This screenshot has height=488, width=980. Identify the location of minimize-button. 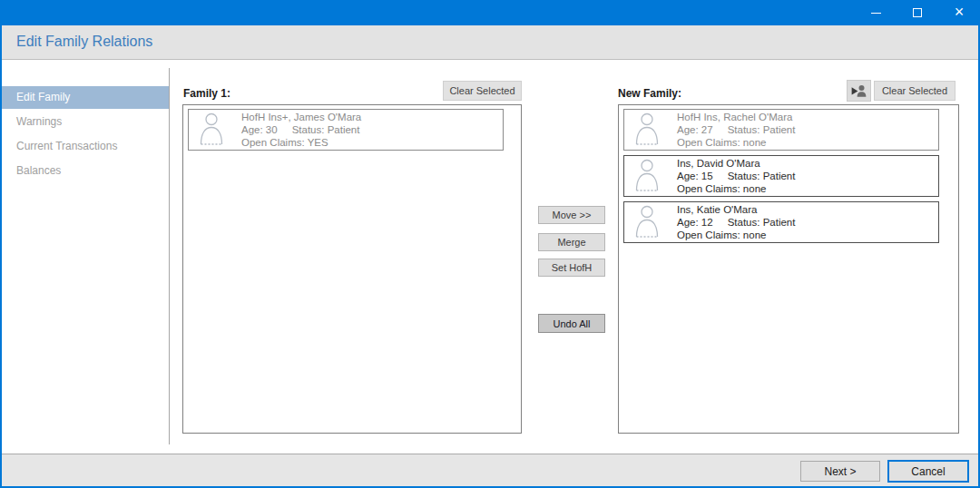
(876, 13).